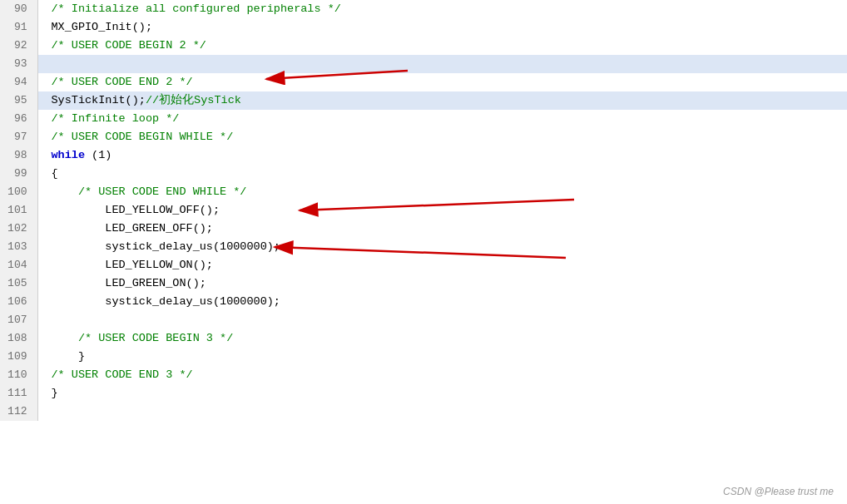 This screenshot has width=847, height=504. I want to click on line-number: 111, so click(18, 393).